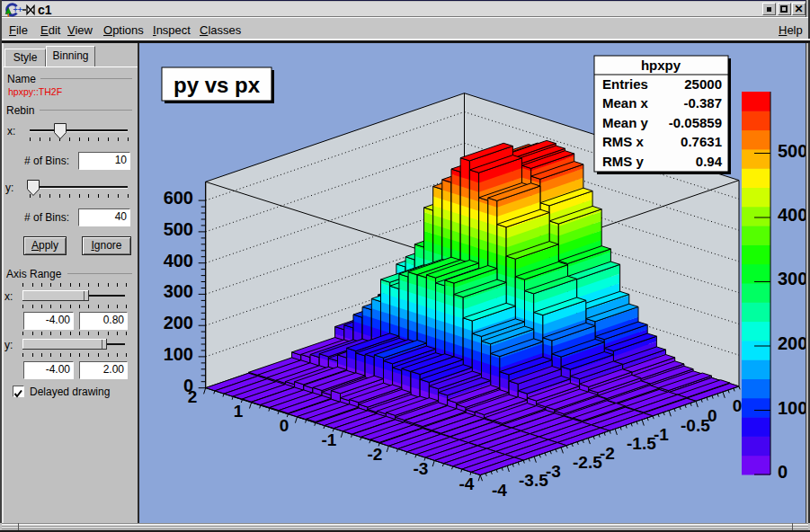  What do you see at coordinates (701, 142) in the screenshot?
I see `svg-text: 0.7631` at bounding box center [701, 142].